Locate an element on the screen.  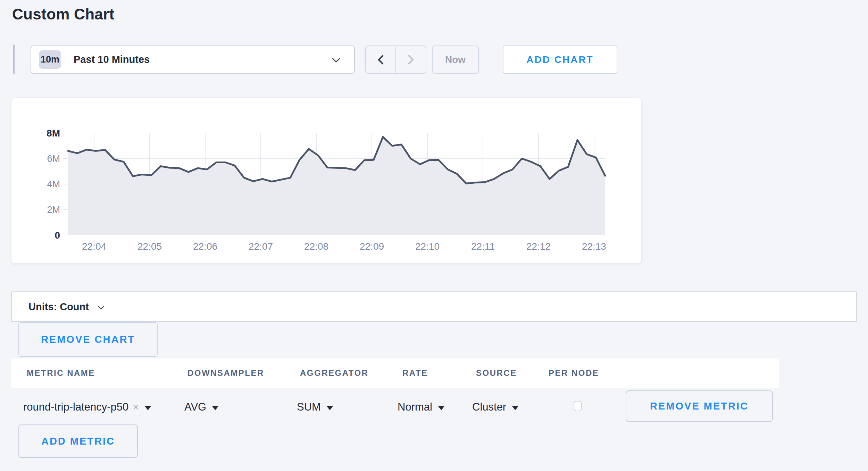
metric-name-dropdown: round-trip-latency-p50 × is located at coordinates (87, 407).